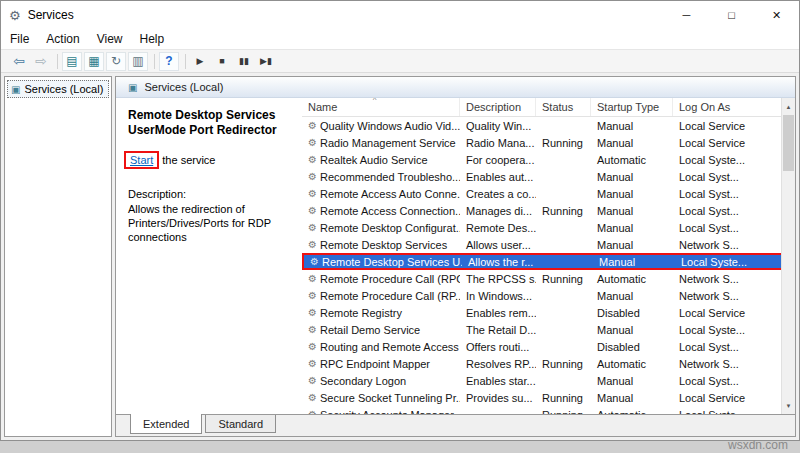  Describe the element at coordinates (62, 39) in the screenshot. I see `menu-item-action: Action` at that location.